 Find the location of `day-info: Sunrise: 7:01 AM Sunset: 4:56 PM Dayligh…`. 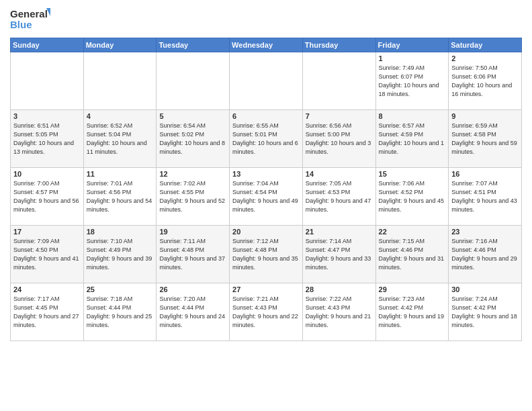

day-info: Sunrise: 7:01 AM Sunset: 4:56 PM Dayligh… is located at coordinates (120, 197).